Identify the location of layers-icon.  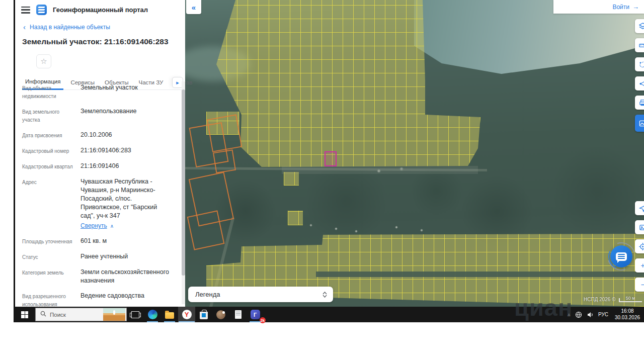
(641, 26).